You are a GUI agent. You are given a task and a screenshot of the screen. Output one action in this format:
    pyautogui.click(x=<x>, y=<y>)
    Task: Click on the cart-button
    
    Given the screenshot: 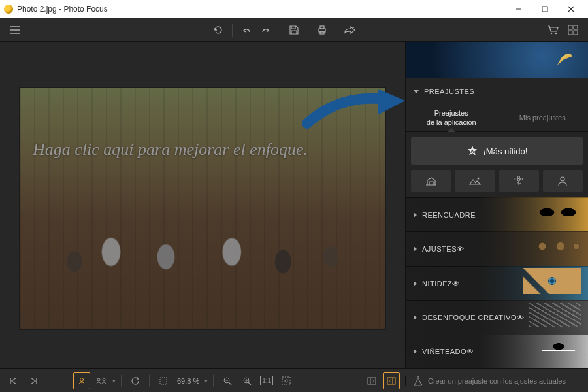 What is the action you would take?
    pyautogui.click(x=553, y=30)
    